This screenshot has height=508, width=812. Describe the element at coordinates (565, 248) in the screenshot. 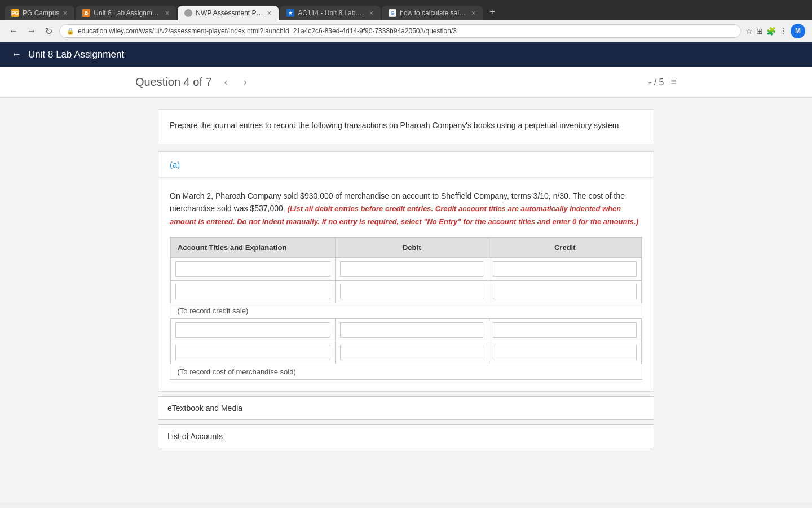

I see `col-header-credit: Credit` at that location.